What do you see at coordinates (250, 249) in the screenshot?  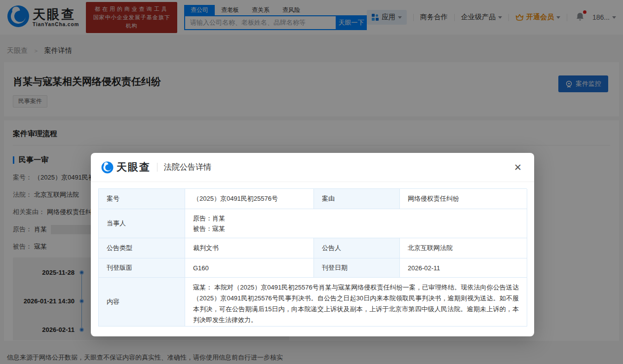 I see `table-value-type: 裁判文书` at bounding box center [250, 249].